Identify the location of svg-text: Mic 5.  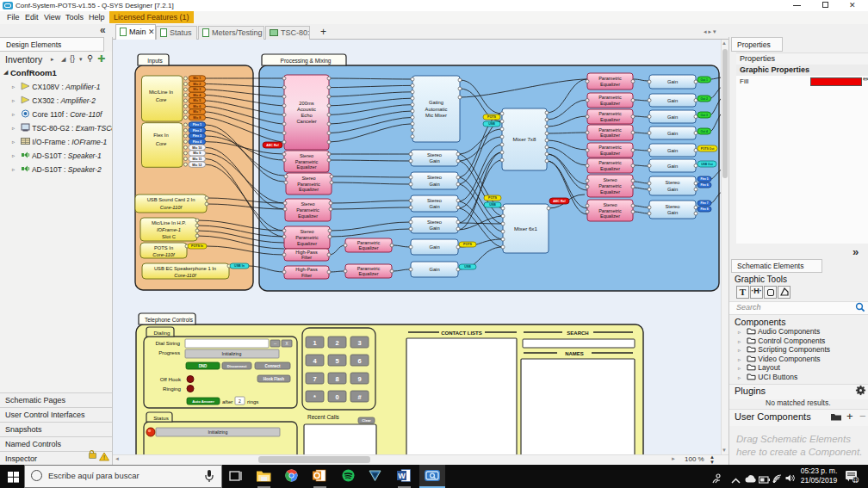
(196, 101).